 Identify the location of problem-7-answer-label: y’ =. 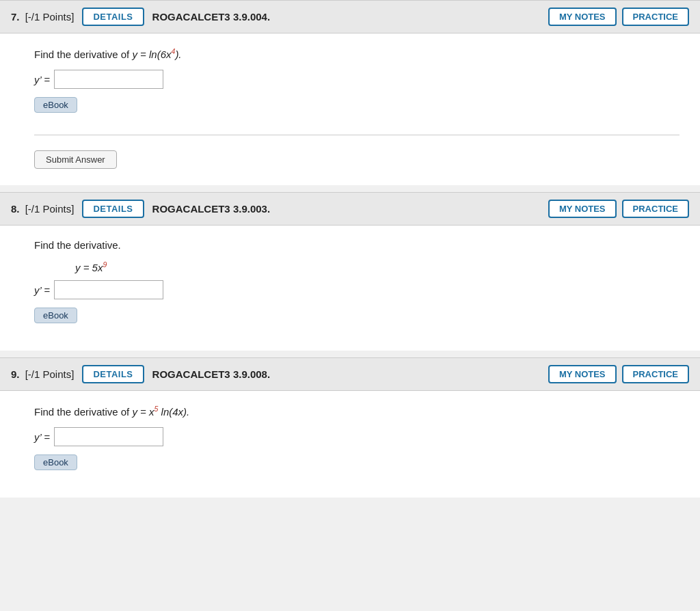
(42, 79).